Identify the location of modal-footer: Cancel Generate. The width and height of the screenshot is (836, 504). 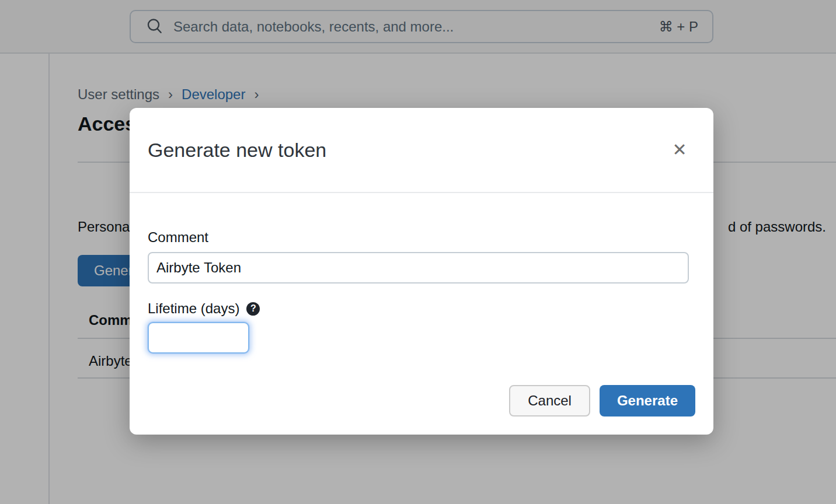
(412, 401).